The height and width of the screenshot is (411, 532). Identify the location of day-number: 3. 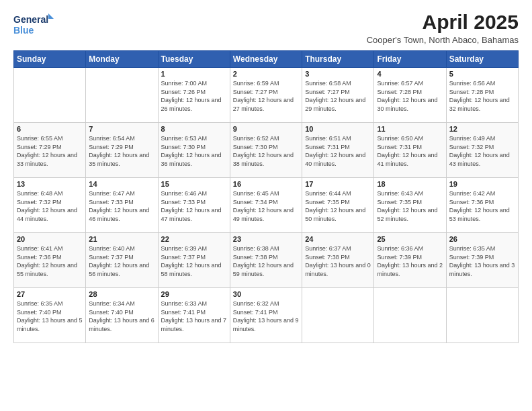
(338, 74).